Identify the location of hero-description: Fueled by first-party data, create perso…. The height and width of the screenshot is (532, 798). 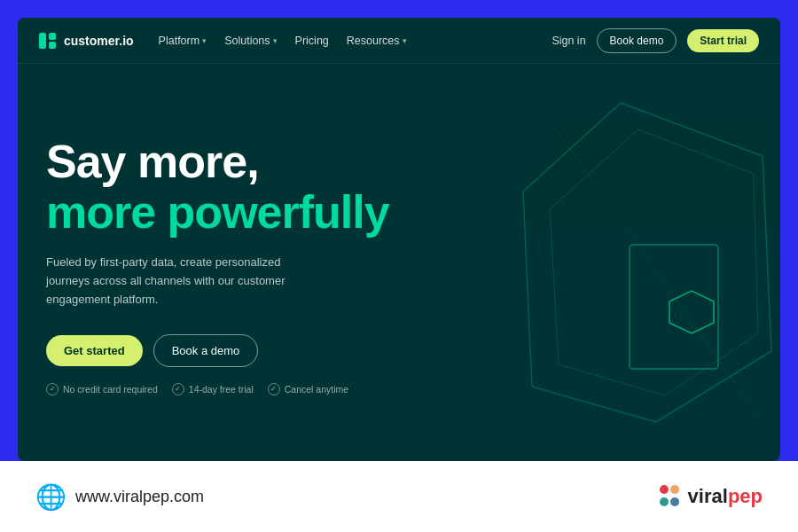
(184, 281).